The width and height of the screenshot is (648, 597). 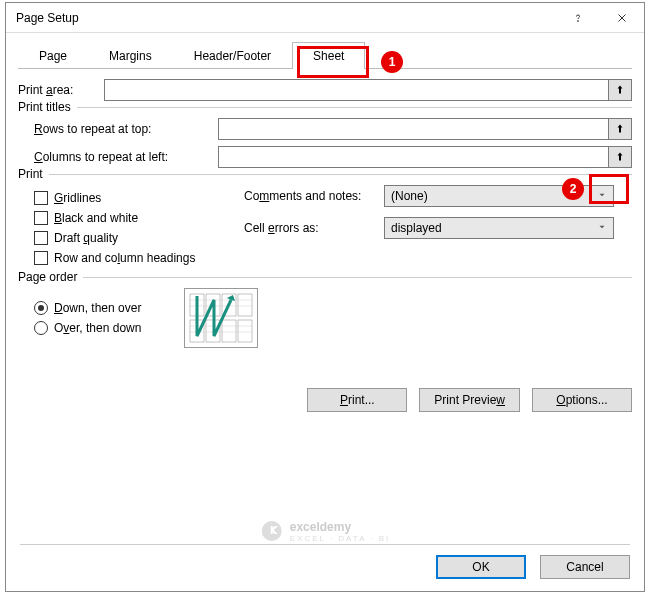 I want to click on comments-label: Comments and notes:, so click(x=314, y=196).